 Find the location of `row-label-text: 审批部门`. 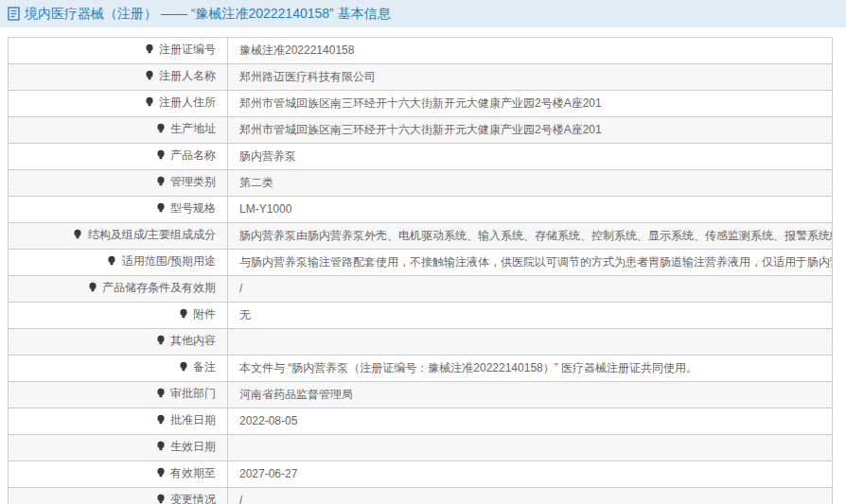

row-label-text: 审批部门 is located at coordinates (193, 393).